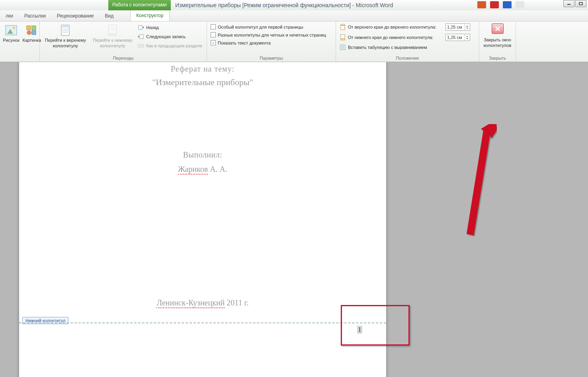  Describe the element at coordinates (141, 46) in the screenshot. I see `link-prev-icon` at that location.